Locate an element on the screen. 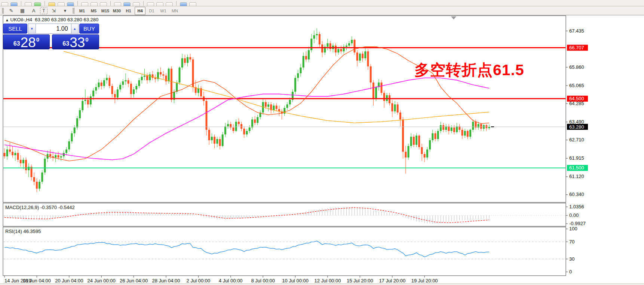  time-axis-label: 28 Jun 04:00 is located at coordinates (166, 281).